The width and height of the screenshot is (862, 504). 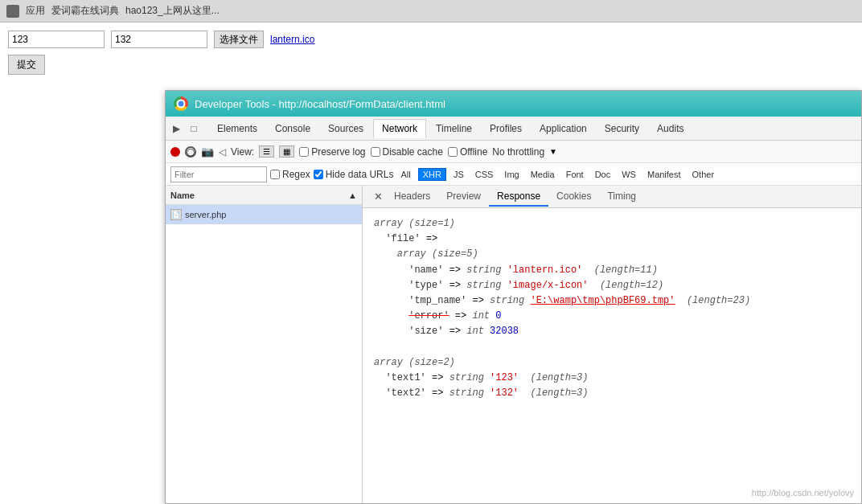 I want to click on code-line-empty, so click(x=612, y=347).